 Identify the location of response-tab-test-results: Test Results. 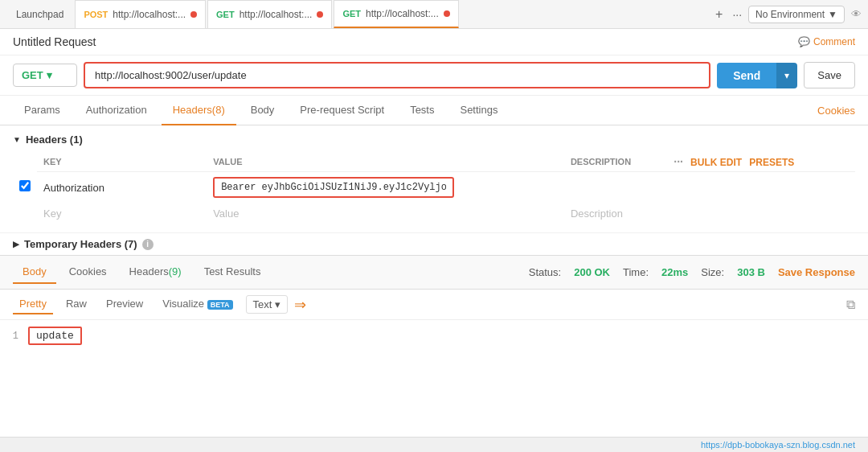
(233, 272).